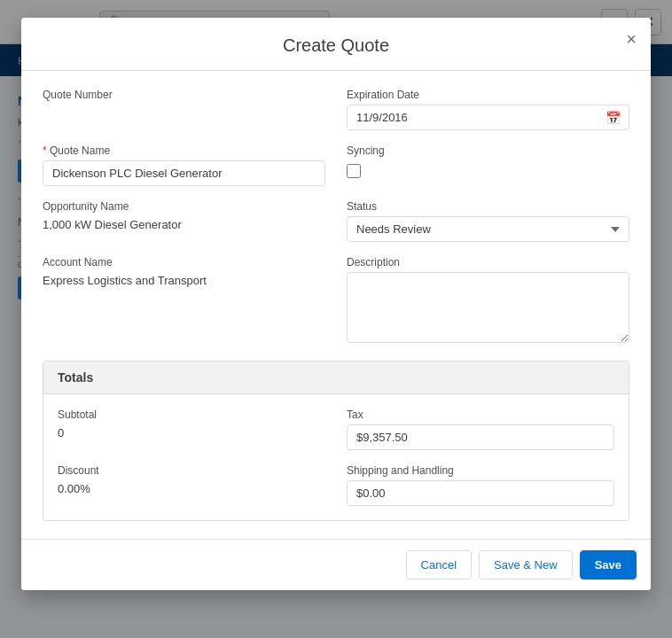 This screenshot has height=638, width=672. I want to click on quote-name-label: Quote Name, so click(184, 151).